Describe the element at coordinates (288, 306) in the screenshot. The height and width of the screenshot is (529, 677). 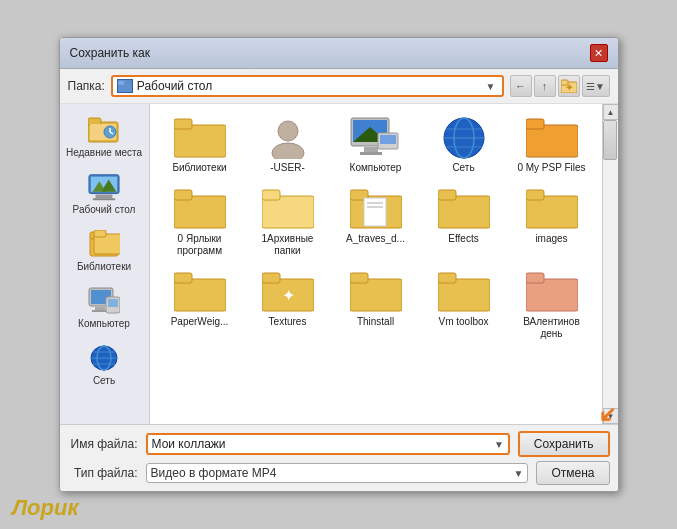
I see `file-item: ✦ Textures` at that location.